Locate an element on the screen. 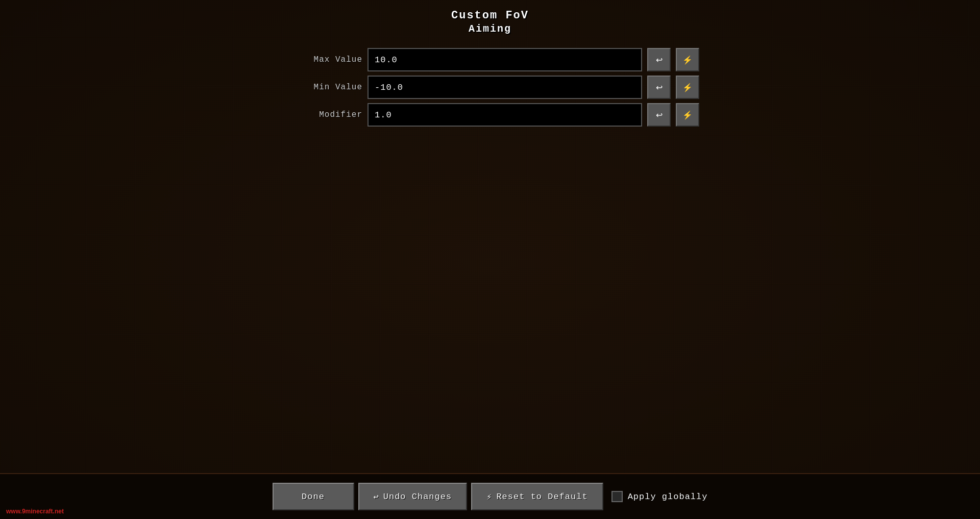 This screenshot has height=519, width=980. page-title-sub: Aiming is located at coordinates (490, 29).